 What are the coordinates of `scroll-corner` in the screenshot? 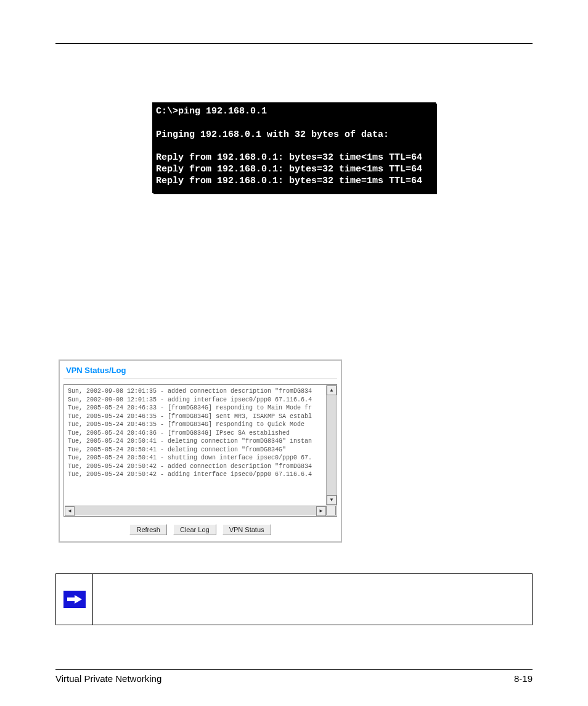 It's located at (331, 511).